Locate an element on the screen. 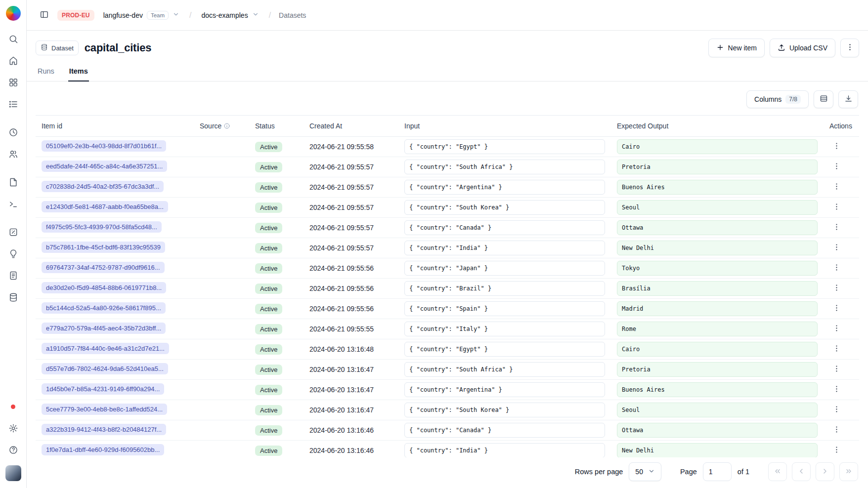 The height and width of the screenshot is (488, 868). sidebar-item-datasets is located at coordinates (13, 298).